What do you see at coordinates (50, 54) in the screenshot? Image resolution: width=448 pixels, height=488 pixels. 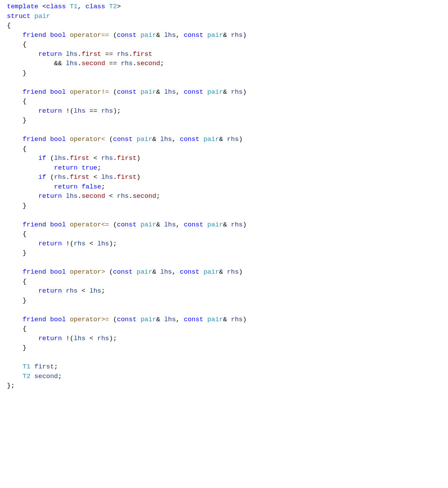 I see `kw-return: return` at bounding box center [50, 54].